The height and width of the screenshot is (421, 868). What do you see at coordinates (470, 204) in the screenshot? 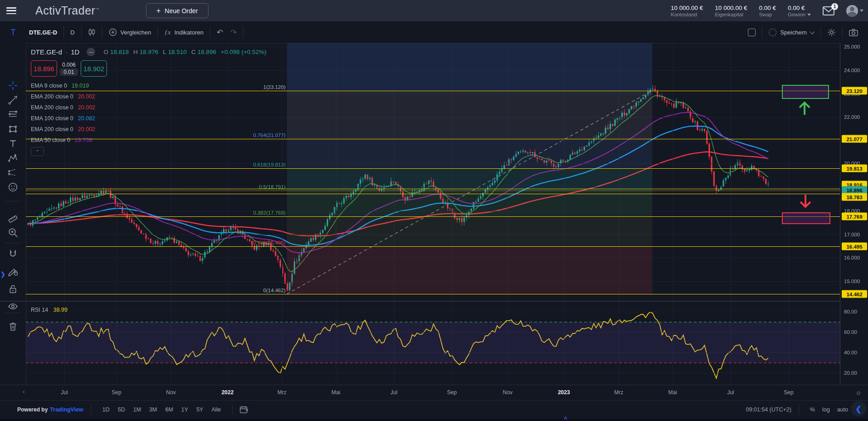
I see `fib-band` at bounding box center [470, 204].